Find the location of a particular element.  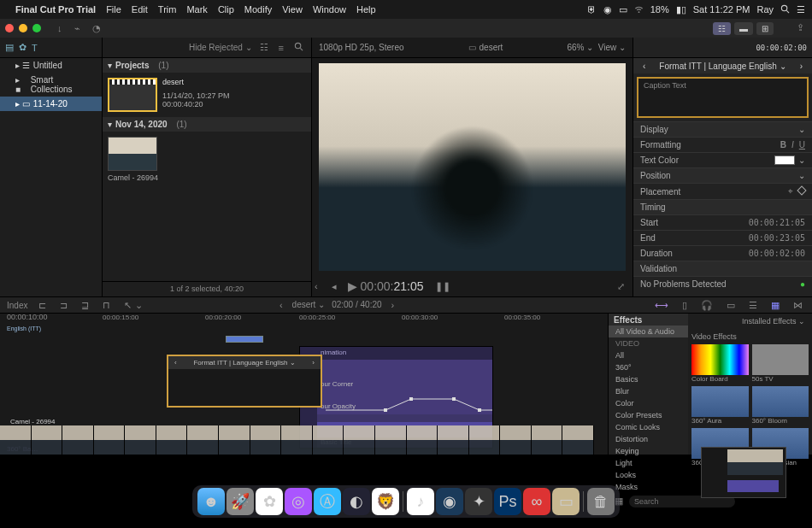

timeline-project-name: desert ⌄ is located at coordinates (309, 305).